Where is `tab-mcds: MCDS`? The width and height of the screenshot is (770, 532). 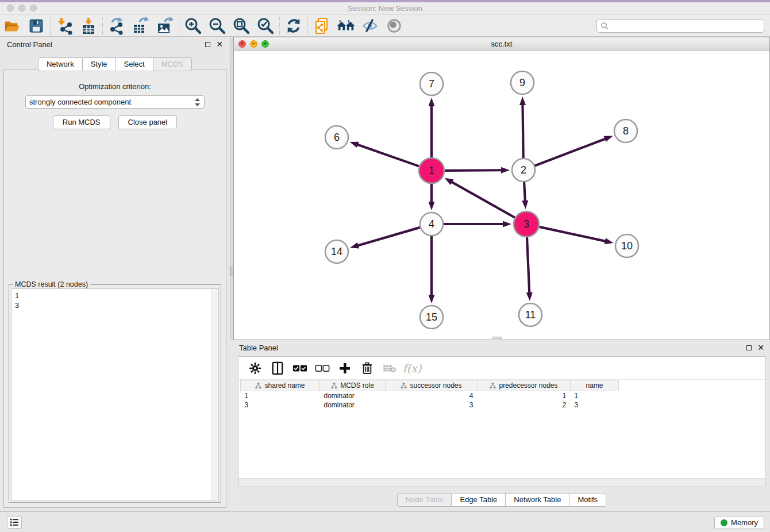 tab-mcds: MCDS is located at coordinates (172, 64).